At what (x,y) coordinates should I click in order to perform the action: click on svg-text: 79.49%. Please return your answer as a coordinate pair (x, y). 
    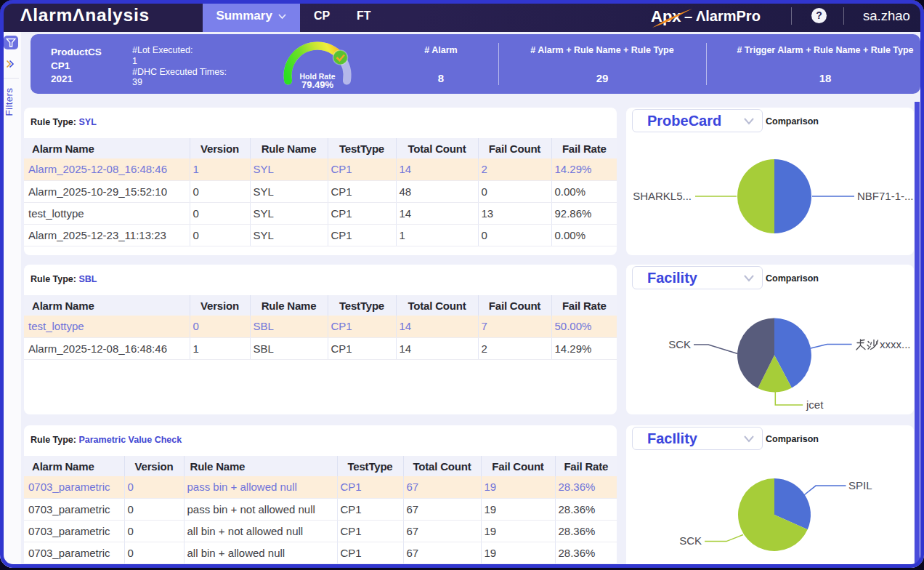
    Looking at the image, I should click on (318, 84).